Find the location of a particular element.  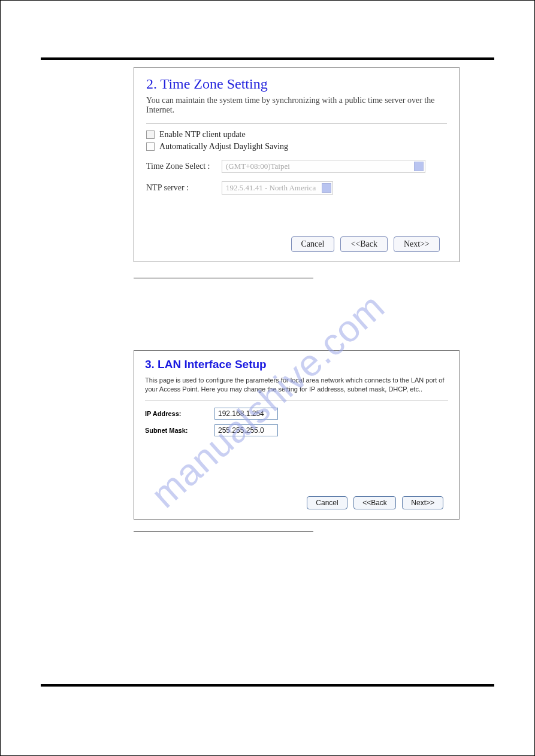

panel2-title: 3. LAN Interface Setup is located at coordinates (297, 365).